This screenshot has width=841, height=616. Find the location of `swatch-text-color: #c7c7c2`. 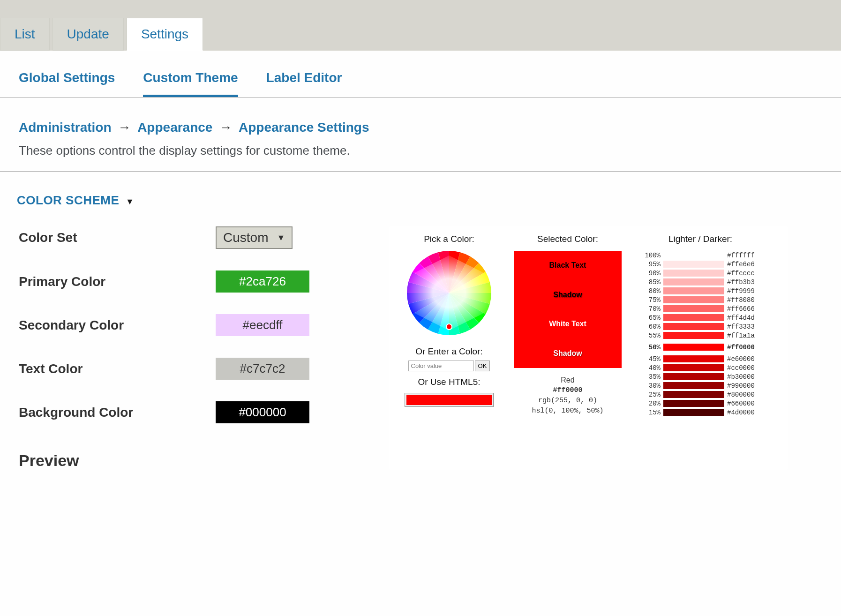

swatch-text-color: #c7c7c2 is located at coordinates (263, 368).